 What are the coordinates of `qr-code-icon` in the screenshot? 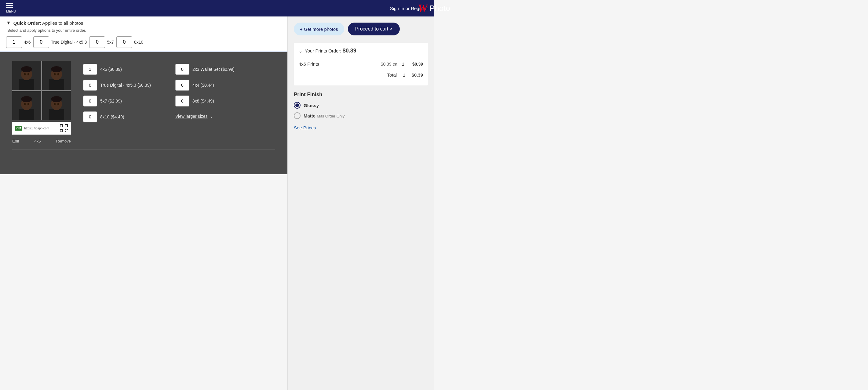 It's located at (64, 128).